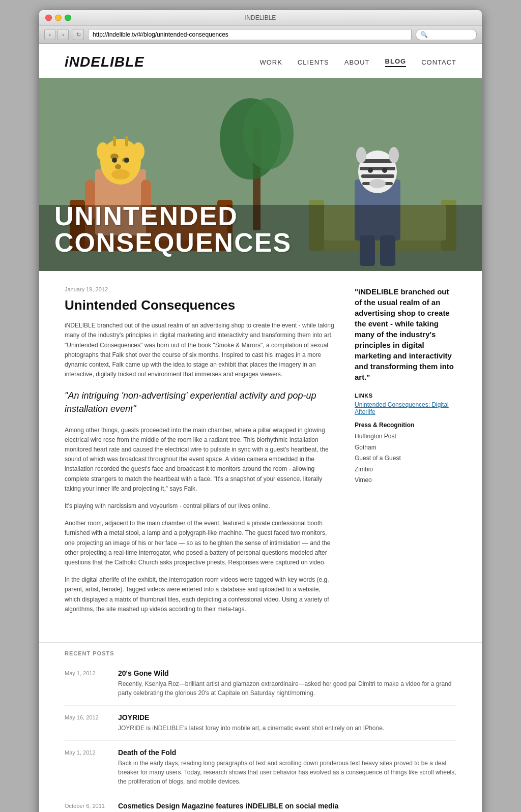  What do you see at coordinates (199, 305) in the screenshot?
I see `article-title: Unintended Consequences` at bounding box center [199, 305].